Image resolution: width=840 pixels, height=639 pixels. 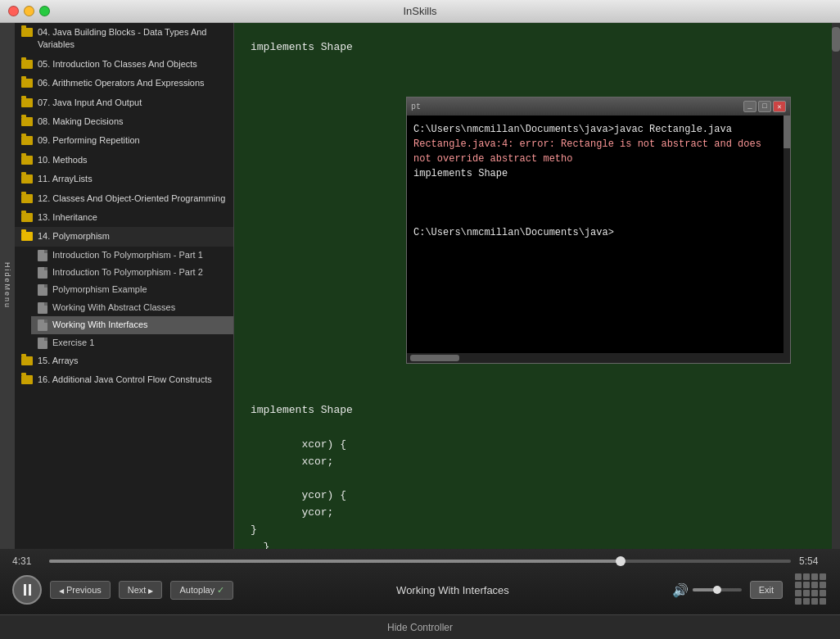 What do you see at coordinates (124, 121) in the screenshot?
I see `sidebar-item-08: 08. Making Decisions` at bounding box center [124, 121].